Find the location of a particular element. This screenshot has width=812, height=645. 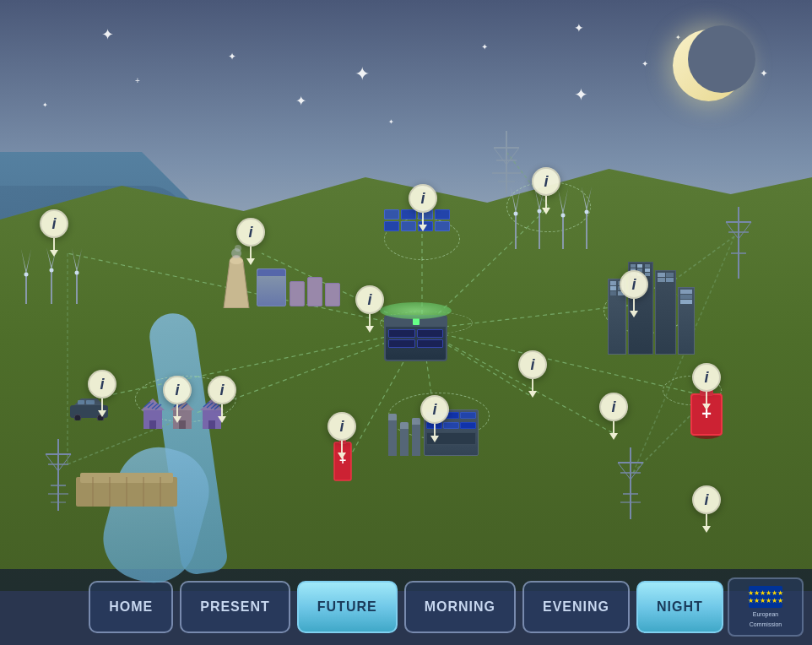

hydro-dam is located at coordinates (127, 490).